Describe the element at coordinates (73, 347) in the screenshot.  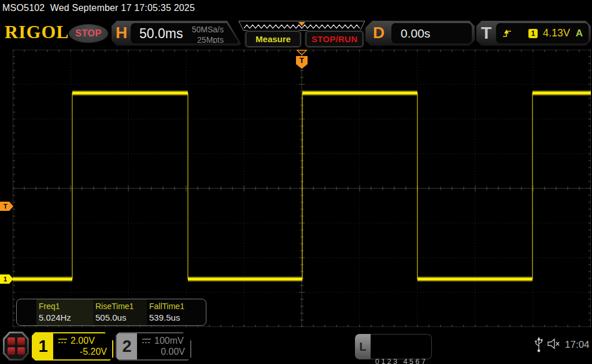
I see `channel1-status-block: 1 2.00V -5.20V` at that location.